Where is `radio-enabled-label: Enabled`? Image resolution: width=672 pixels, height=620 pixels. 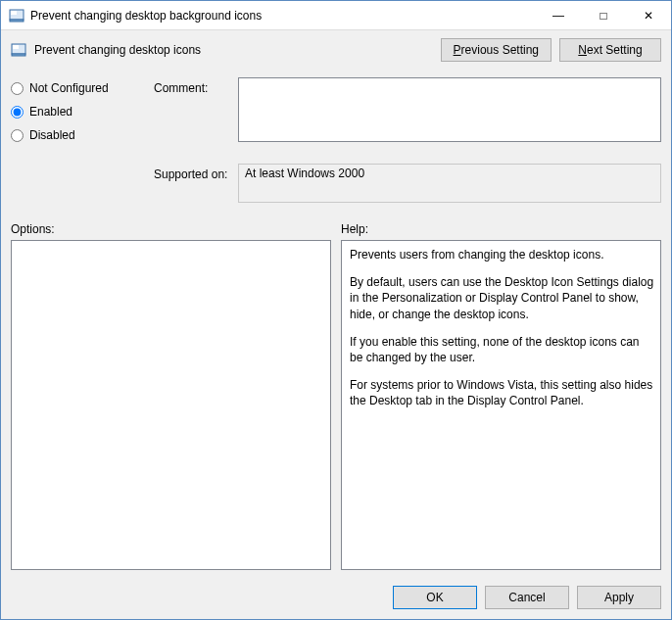 radio-enabled-label: Enabled is located at coordinates (51, 112).